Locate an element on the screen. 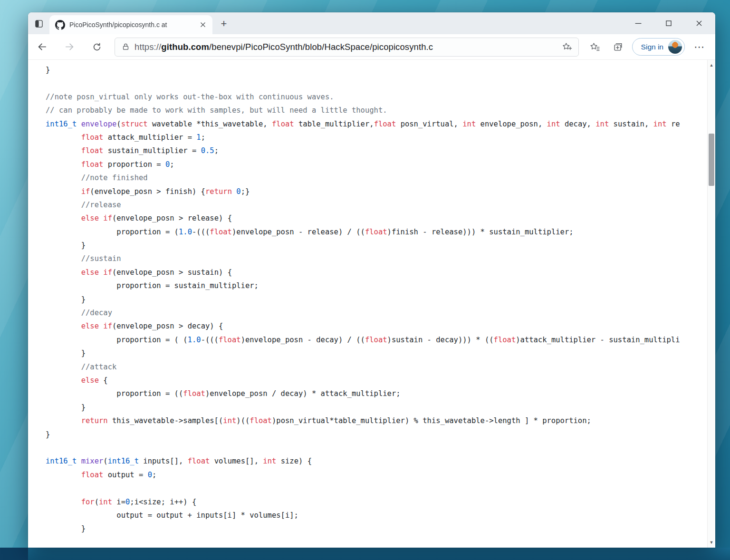  code-line: //note posn_virtual only works out-the-b… is located at coordinates (380, 97).